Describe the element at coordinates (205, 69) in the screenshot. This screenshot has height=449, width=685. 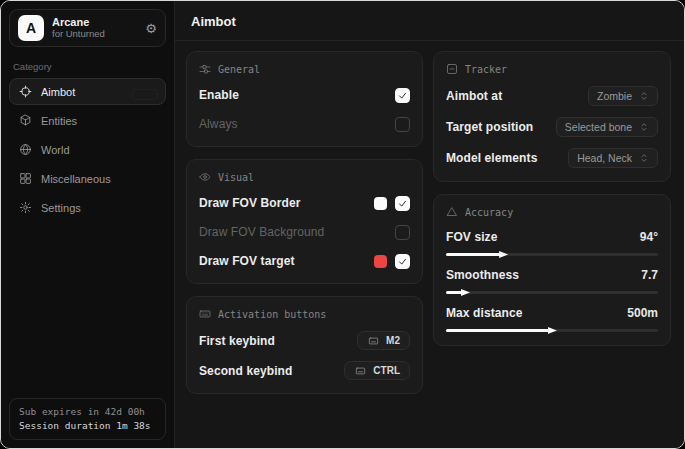
I see `sliders-icon` at that location.